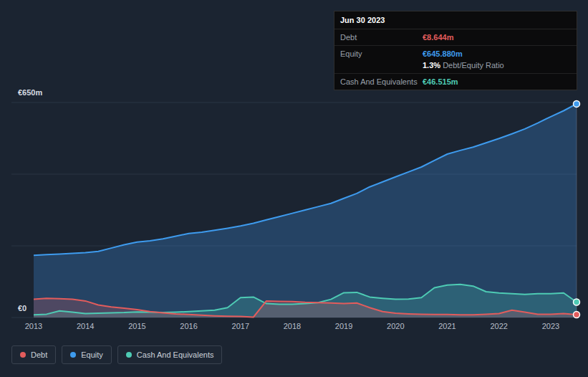 This screenshot has height=377, width=588. I want to click on cash-end-marker, so click(577, 302).